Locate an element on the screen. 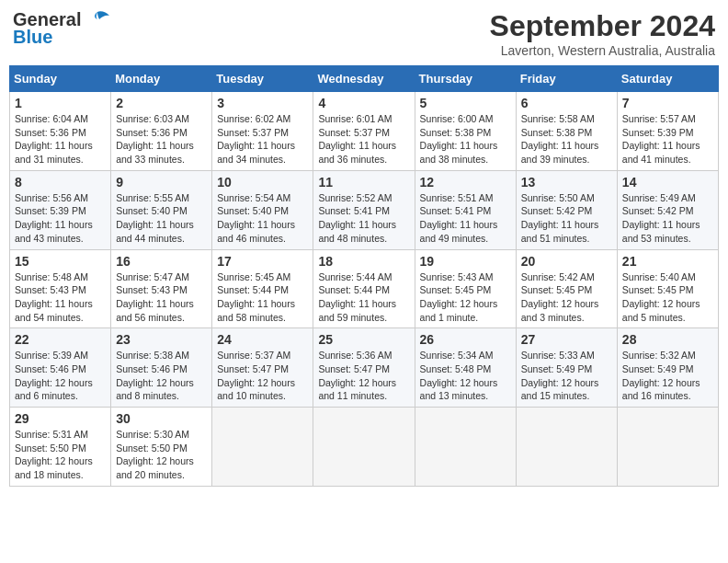 This screenshot has height=563, width=728. table-row: 29 Sunrise: 5:31 AM Sunset: 5:50 PM Dayl… is located at coordinates (61, 447).